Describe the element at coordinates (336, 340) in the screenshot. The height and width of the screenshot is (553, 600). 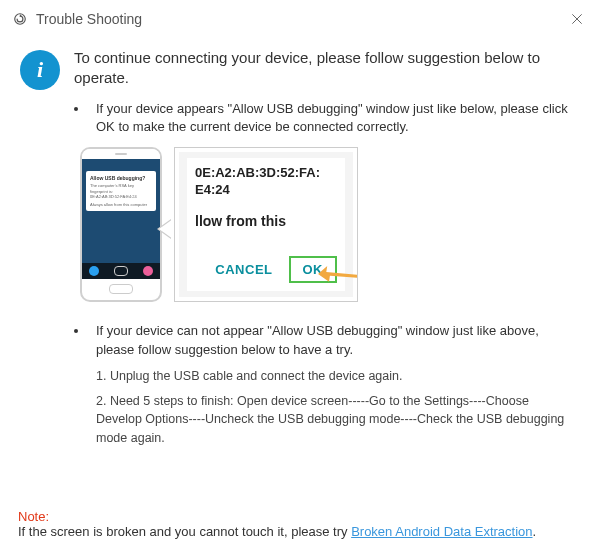
I see `bullet-2-text: If your device can not appear "Allow USB…` at that location.